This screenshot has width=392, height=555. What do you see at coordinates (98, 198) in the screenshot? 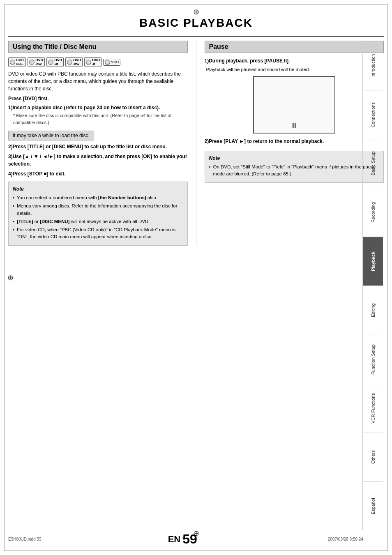
I see `left-note-item-1: You can select a numbered menu with [the…` at bounding box center [98, 198].